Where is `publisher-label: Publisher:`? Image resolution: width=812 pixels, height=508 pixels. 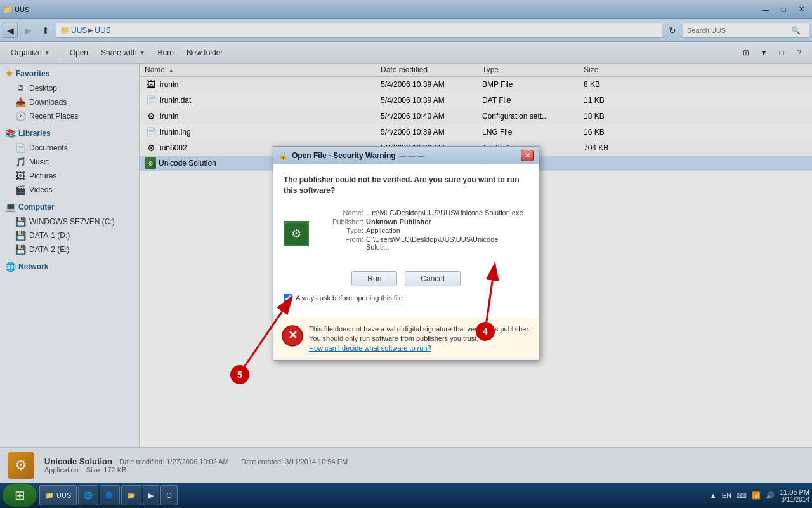 publisher-label: Publisher: is located at coordinates (341, 222).